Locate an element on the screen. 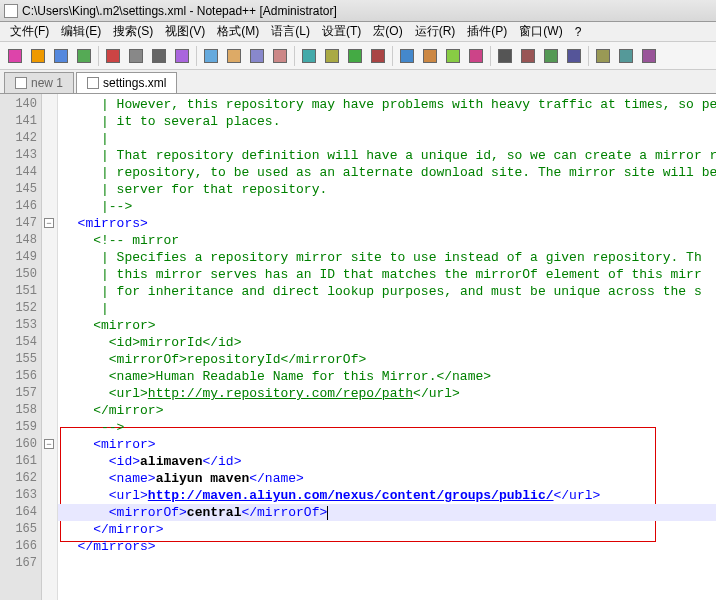 This screenshot has width=716, height=600. toolbar is located at coordinates (358, 56).